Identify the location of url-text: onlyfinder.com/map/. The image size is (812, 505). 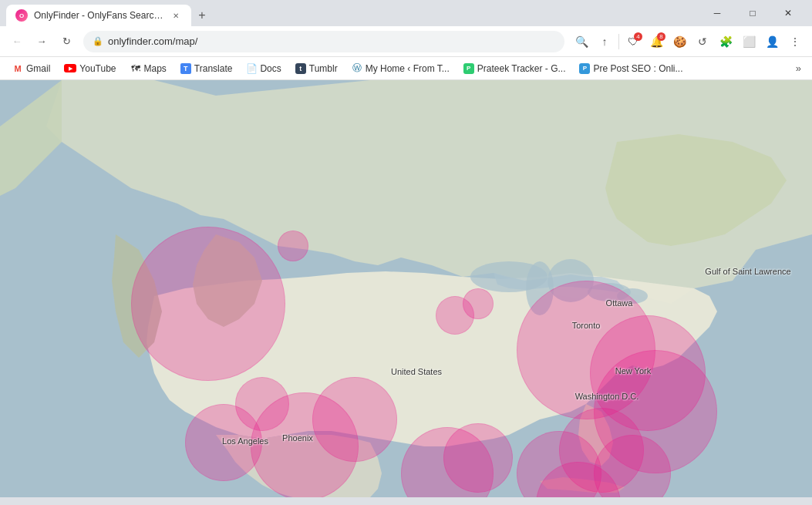
(332, 42).